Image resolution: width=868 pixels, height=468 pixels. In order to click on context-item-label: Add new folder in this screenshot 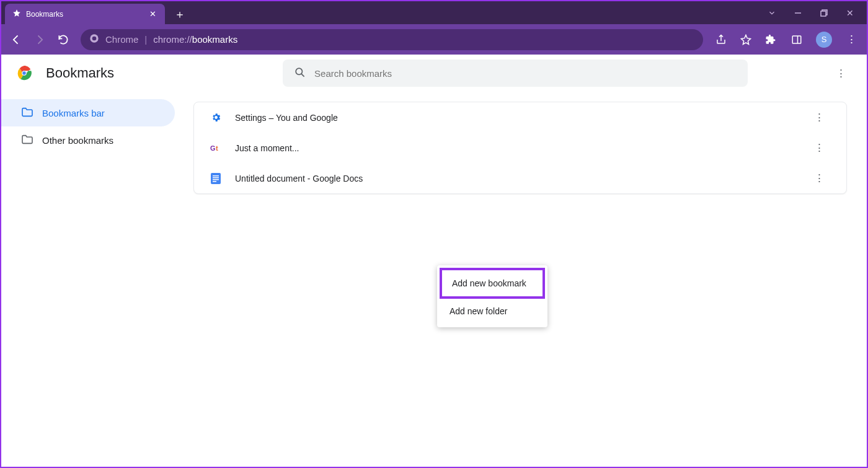, I will do `click(479, 311)`.